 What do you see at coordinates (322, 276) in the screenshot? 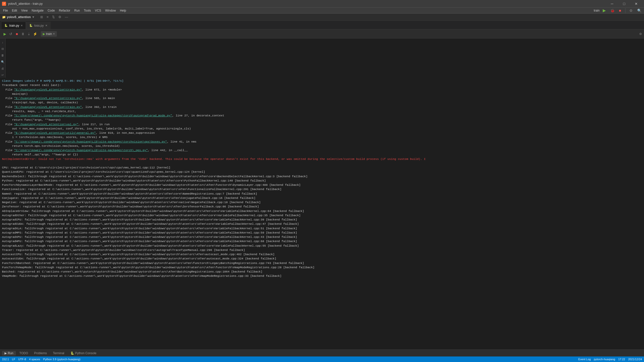
I see `reg-vmapmode: VmapMode: fallthrough registered at C:\a…` at bounding box center [322, 276].